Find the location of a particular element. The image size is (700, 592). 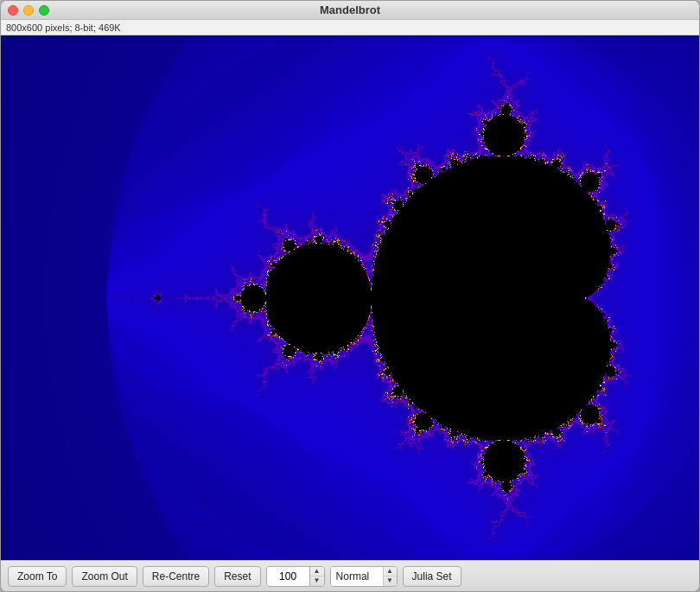

close-button is located at coordinates (13, 10).